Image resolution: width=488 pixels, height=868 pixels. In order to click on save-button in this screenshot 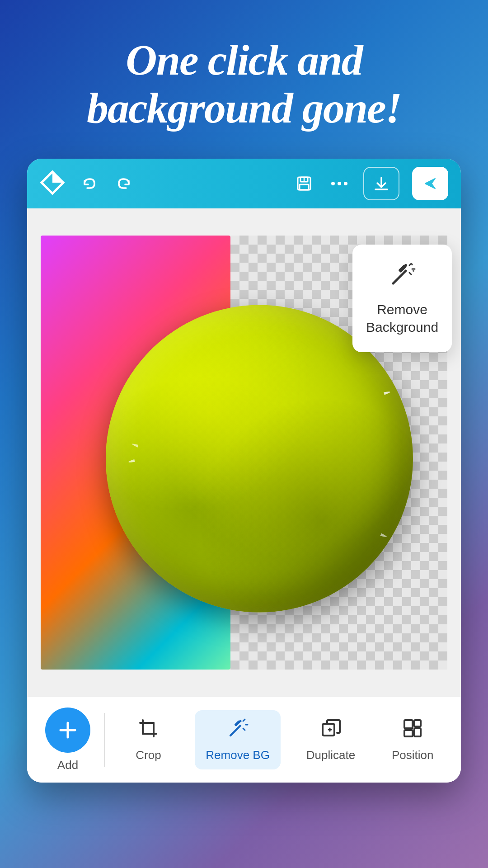, I will do `click(304, 184)`.